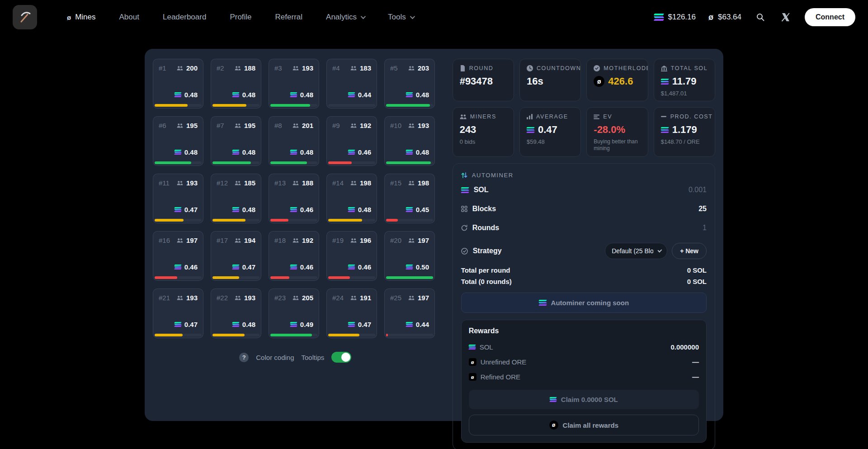 Image resolution: width=868 pixels, height=449 pixels. I want to click on nav-link-profile: Profile, so click(241, 17).